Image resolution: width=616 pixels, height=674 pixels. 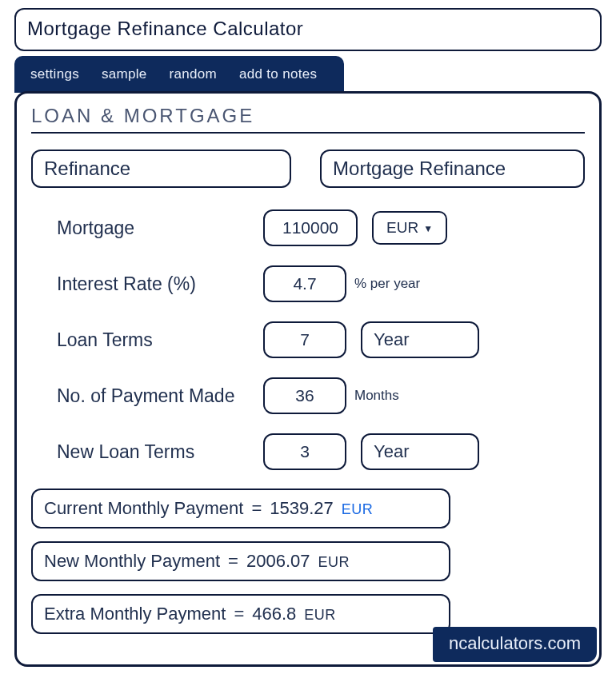 I want to click on section-title: LOAN & MORTGAGE, so click(x=308, y=119).